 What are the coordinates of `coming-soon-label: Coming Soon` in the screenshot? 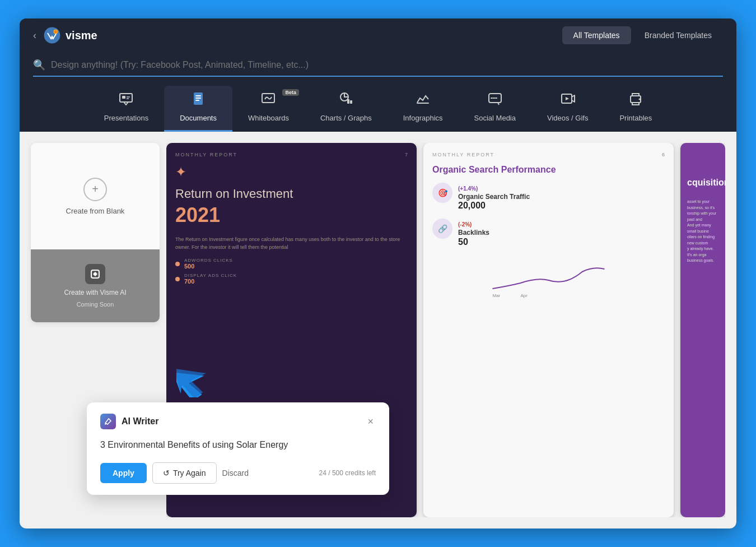 It's located at (95, 304).